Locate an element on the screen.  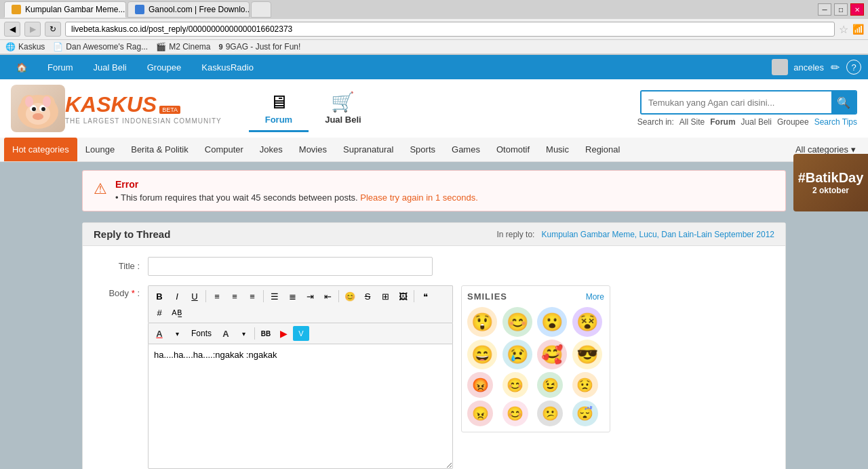
smiley-10: 😊 is located at coordinates (515, 385).